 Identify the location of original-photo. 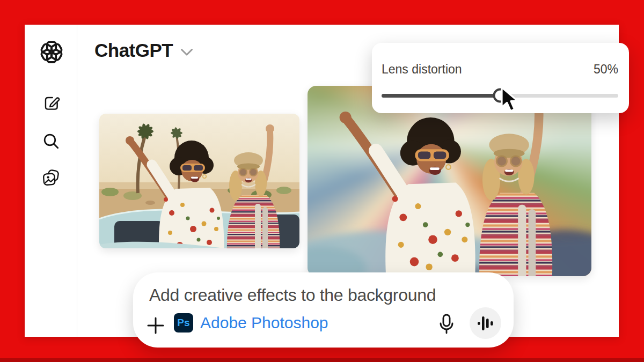
(200, 181).